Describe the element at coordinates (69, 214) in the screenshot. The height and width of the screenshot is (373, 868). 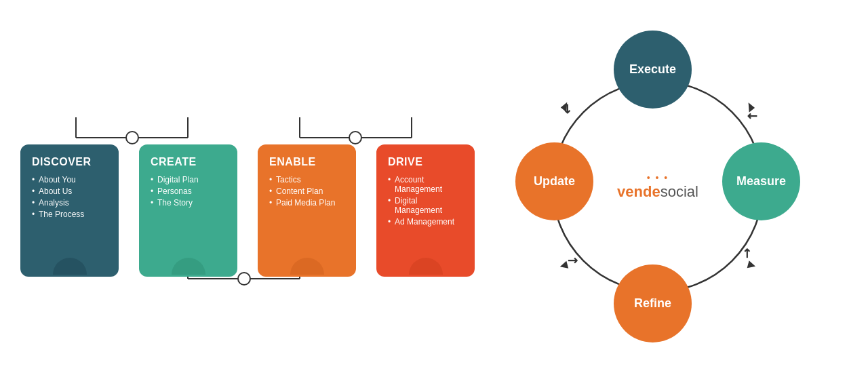
I see `discover-item-4: The Process` at that location.